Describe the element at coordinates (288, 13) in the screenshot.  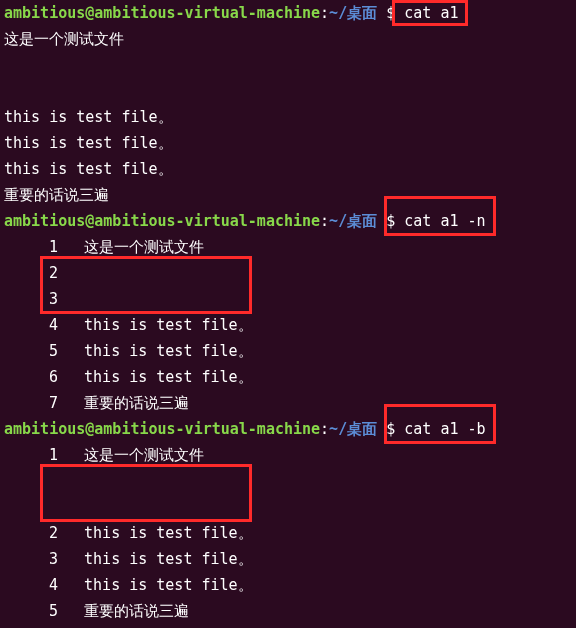
I see `prompt-line-1: ambitious@ambitious-virtual-machine:~/桌面…` at that location.